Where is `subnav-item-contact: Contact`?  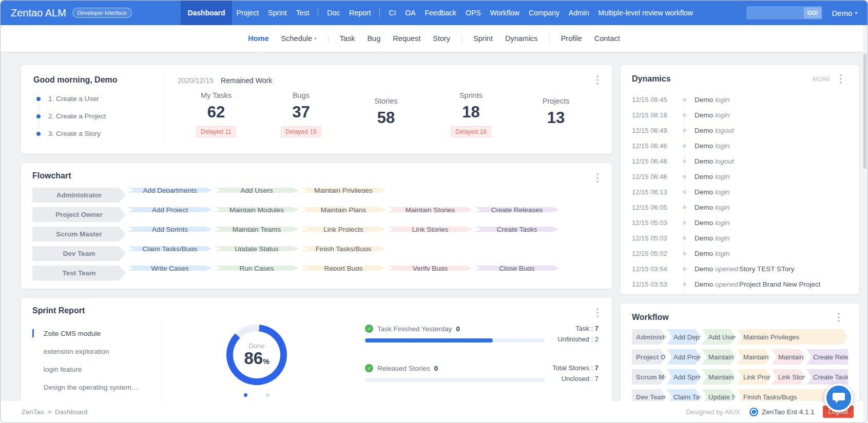
subnav-item-contact: Contact is located at coordinates (607, 38).